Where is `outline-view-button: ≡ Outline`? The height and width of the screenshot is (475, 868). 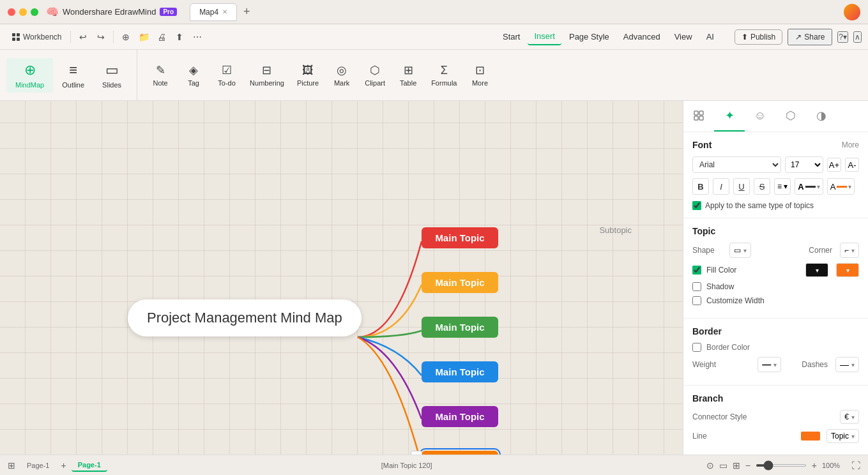
outline-view-button: ≡ Outline is located at coordinates (73, 75).